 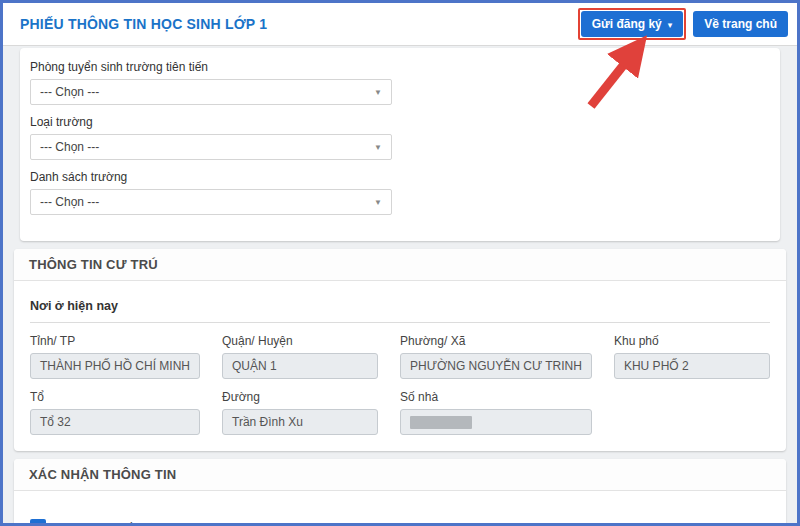 I want to click on confirmation-section-title: XÁC NHẬN THÔNG TIN, so click(x=400, y=475).